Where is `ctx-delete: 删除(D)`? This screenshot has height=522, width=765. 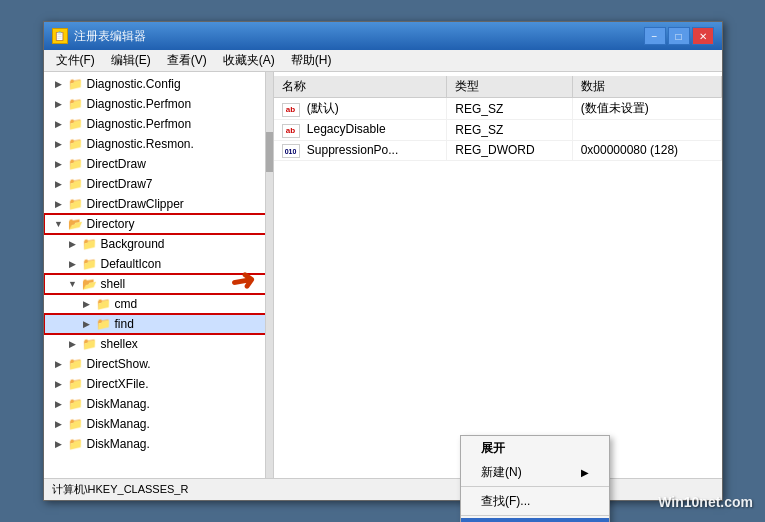
ctx-delete: 删除(D) is located at coordinates (535, 520).